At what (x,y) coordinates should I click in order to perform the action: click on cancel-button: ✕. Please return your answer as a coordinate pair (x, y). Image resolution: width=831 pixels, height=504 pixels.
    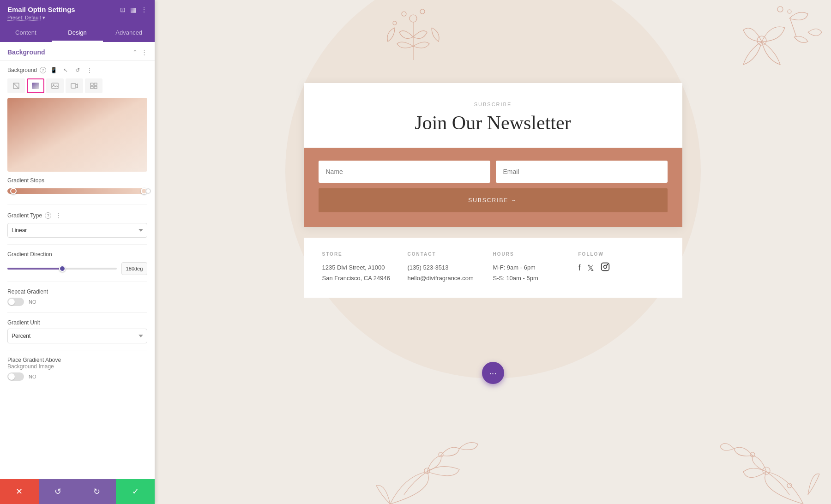
    Looking at the image, I should click on (19, 492).